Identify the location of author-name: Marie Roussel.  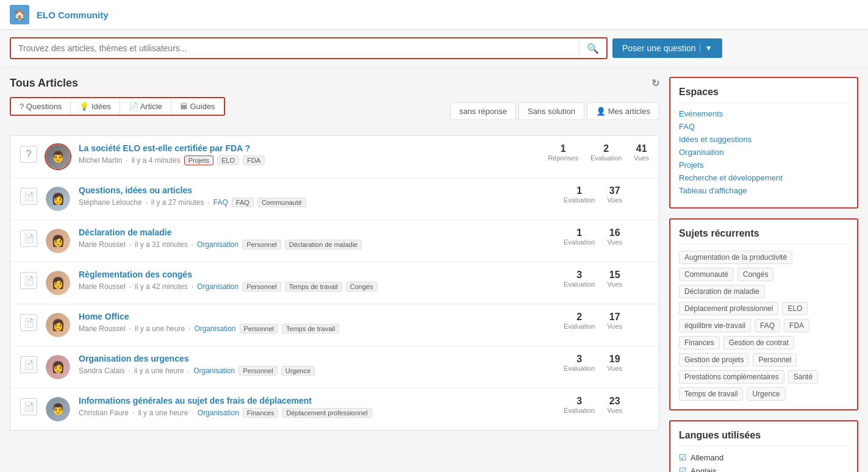
(102, 329).